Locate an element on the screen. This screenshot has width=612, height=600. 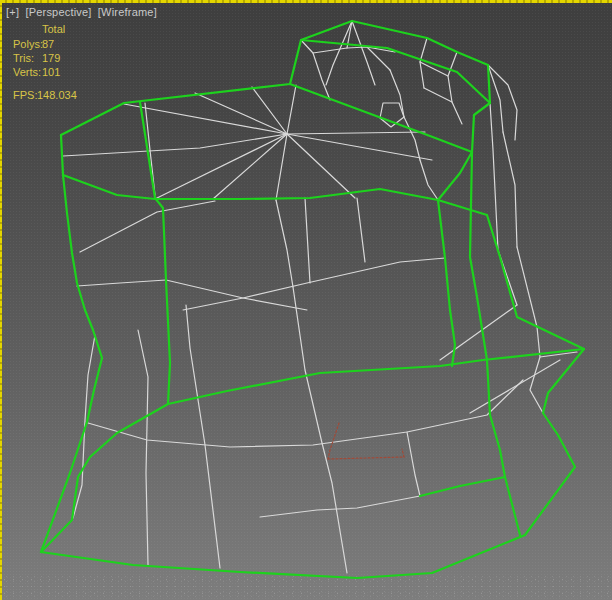
tris-value: 179 is located at coordinates (51, 58).